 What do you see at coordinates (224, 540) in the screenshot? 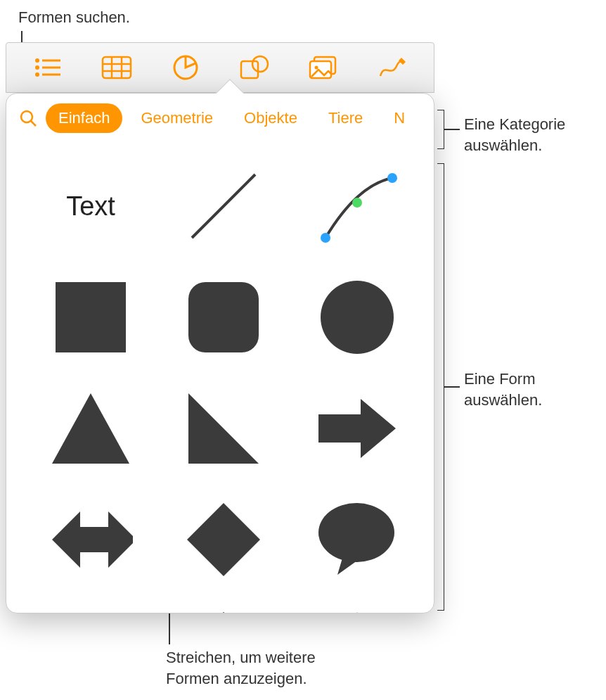
I see `shape-diamond` at bounding box center [224, 540].